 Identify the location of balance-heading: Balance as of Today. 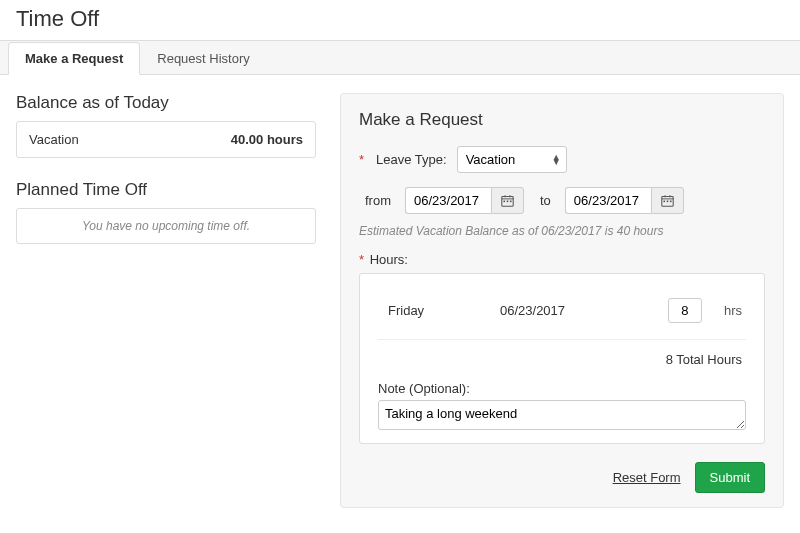
(166, 103).